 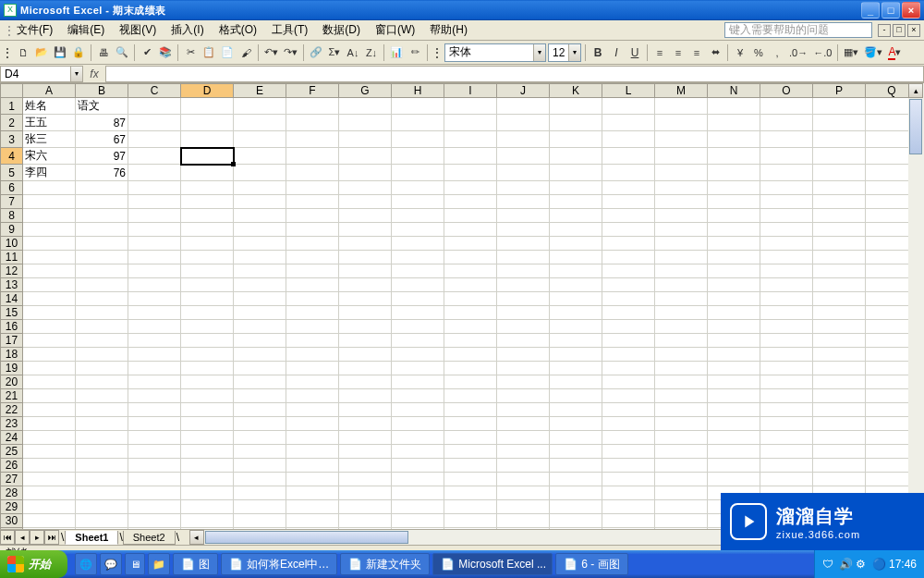 What do you see at coordinates (155, 479) in the screenshot?
I see `cell-C27` at bounding box center [155, 479].